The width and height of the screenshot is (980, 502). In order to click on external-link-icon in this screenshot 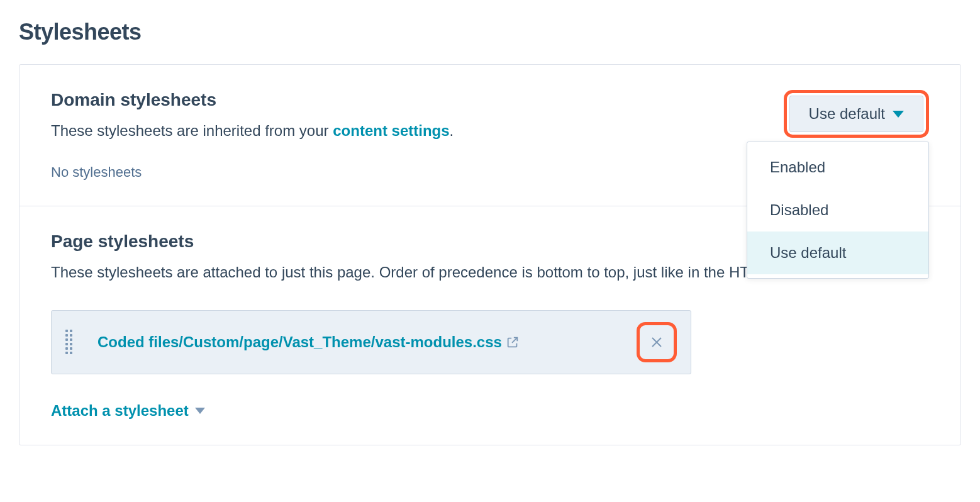, I will do `click(513, 342)`.